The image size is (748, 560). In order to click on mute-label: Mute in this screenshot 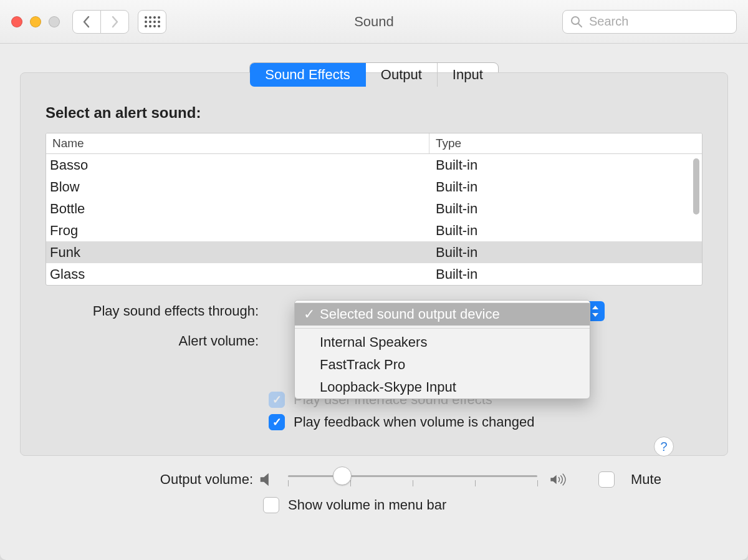, I will do `click(646, 480)`.